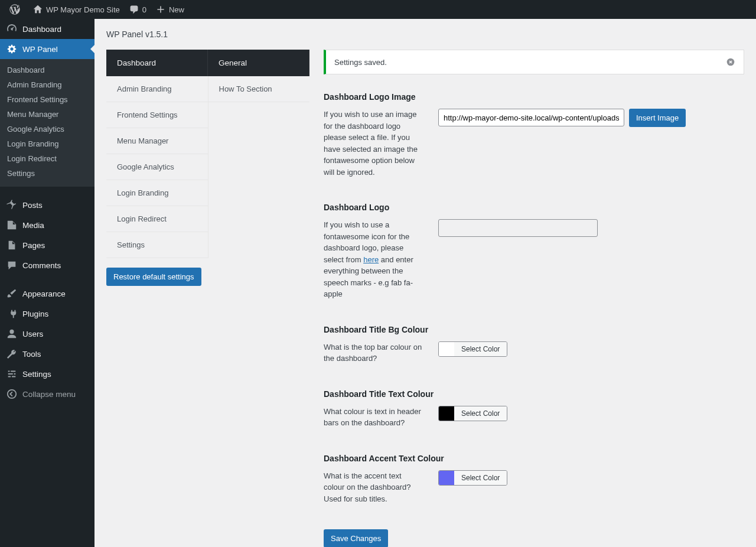 This screenshot has height=547, width=756. What do you see at coordinates (259, 63) in the screenshot?
I see `tab-general: General` at bounding box center [259, 63].